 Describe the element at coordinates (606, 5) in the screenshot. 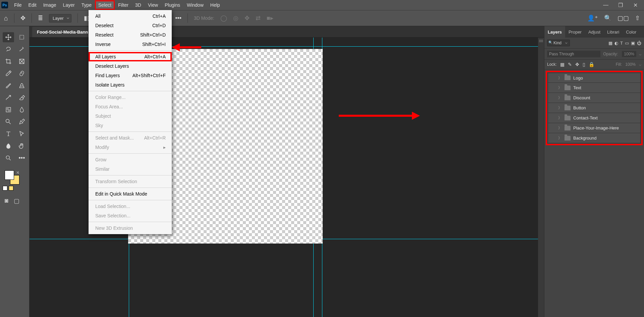

I see `window-minimize-button: —` at that location.